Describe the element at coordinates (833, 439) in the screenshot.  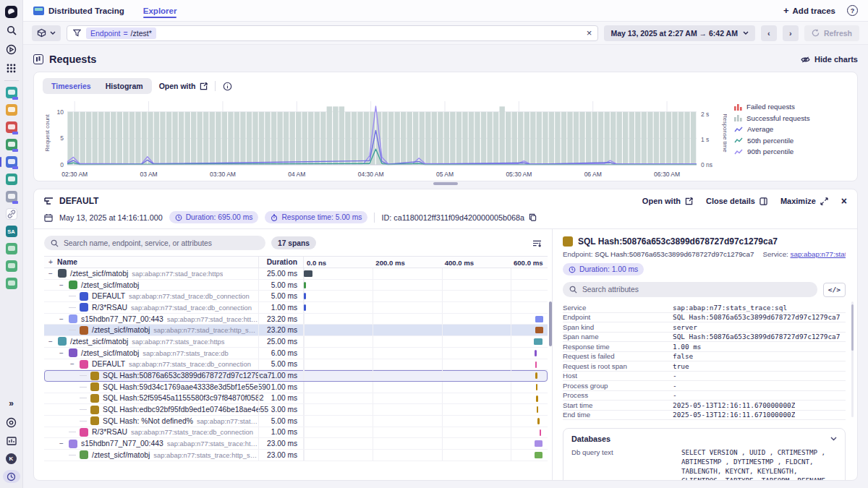
I see `collapse-section-icon` at that location.